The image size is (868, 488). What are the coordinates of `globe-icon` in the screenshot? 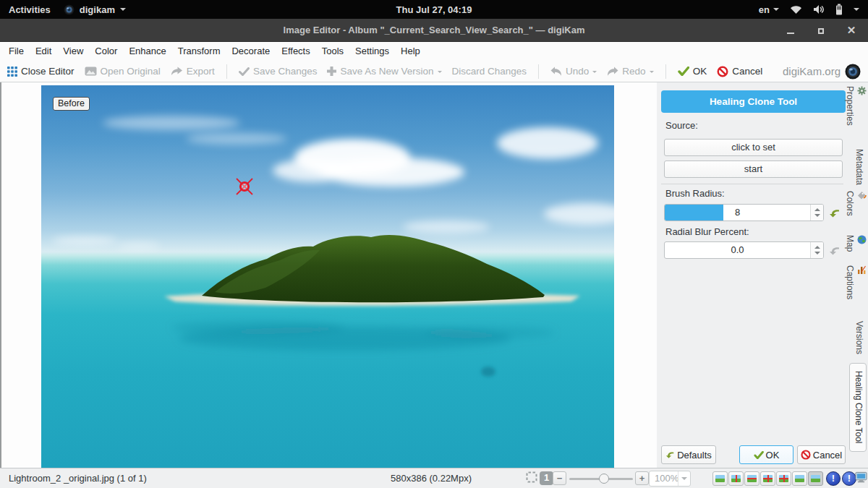 It's located at (862, 240).